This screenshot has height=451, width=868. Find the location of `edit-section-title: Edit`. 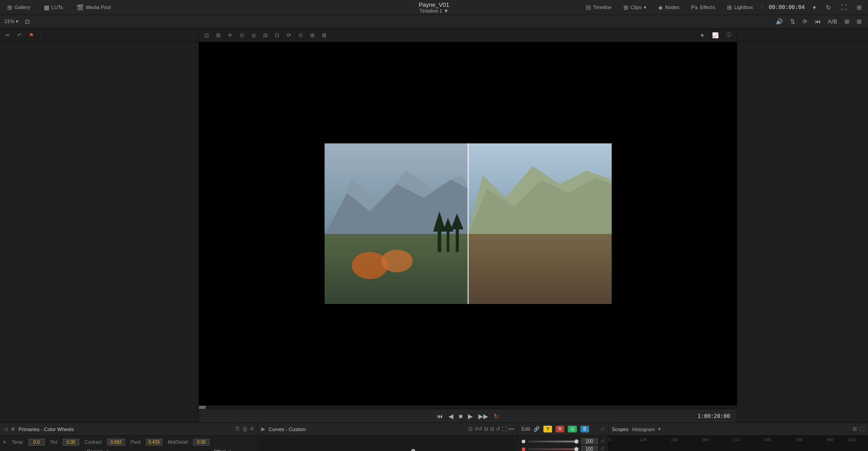

edit-section-title: Edit is located at coordinates (526, 429).